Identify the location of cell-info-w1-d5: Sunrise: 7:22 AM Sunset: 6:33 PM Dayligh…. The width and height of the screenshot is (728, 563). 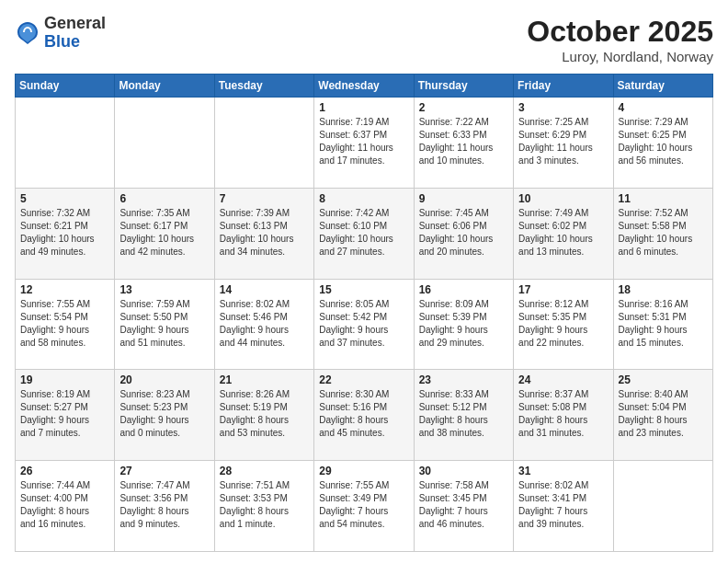
(463, 142).